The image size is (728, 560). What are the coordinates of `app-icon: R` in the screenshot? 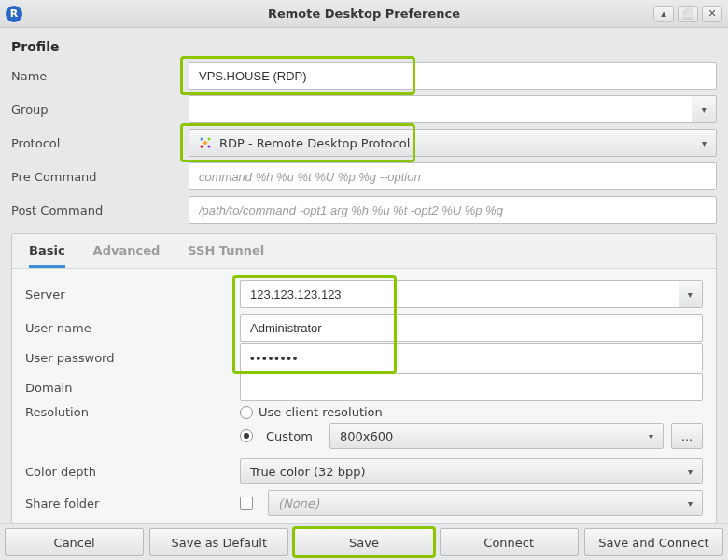 It's located at (14, 14).